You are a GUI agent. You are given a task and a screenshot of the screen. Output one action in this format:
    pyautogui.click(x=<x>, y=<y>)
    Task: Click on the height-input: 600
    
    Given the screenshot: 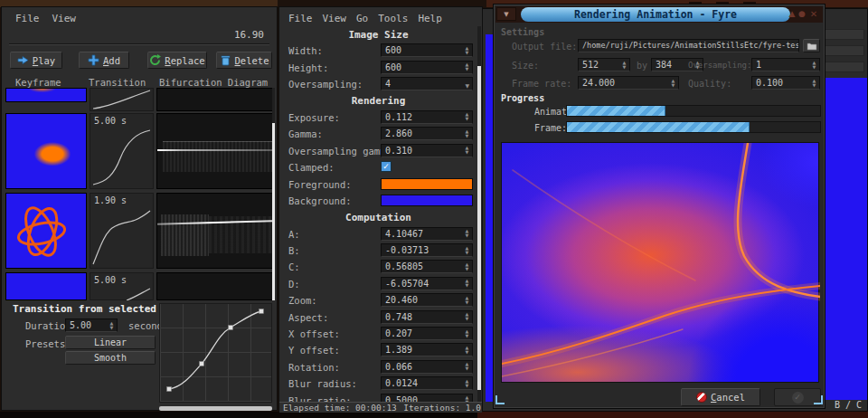 What is the action you would take?
    pyautogui.click(x=427, y=67)
    